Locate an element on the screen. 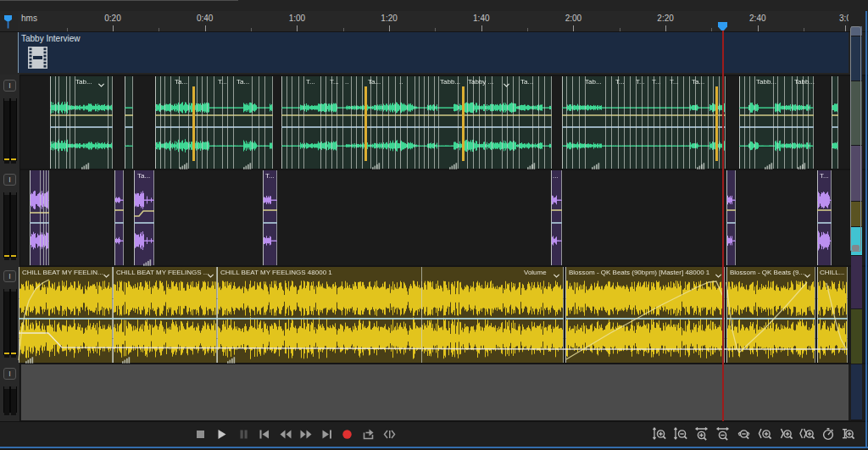 Image resolution: width=868 pixels, height=450 pixels. zoom-out-vertical-button is located at coordinates (681, 434).